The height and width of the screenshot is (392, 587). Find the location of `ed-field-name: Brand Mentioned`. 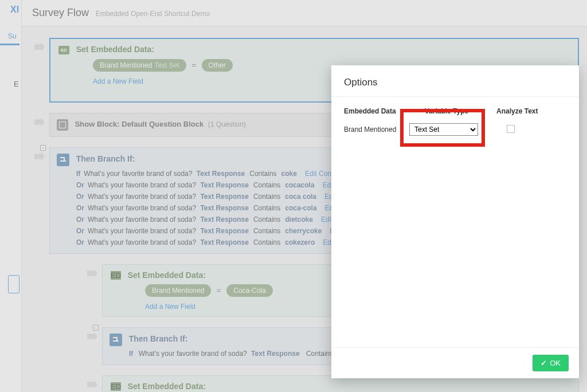

ed-field-name: Brand Mentioned is located at coordinates (126, 65).